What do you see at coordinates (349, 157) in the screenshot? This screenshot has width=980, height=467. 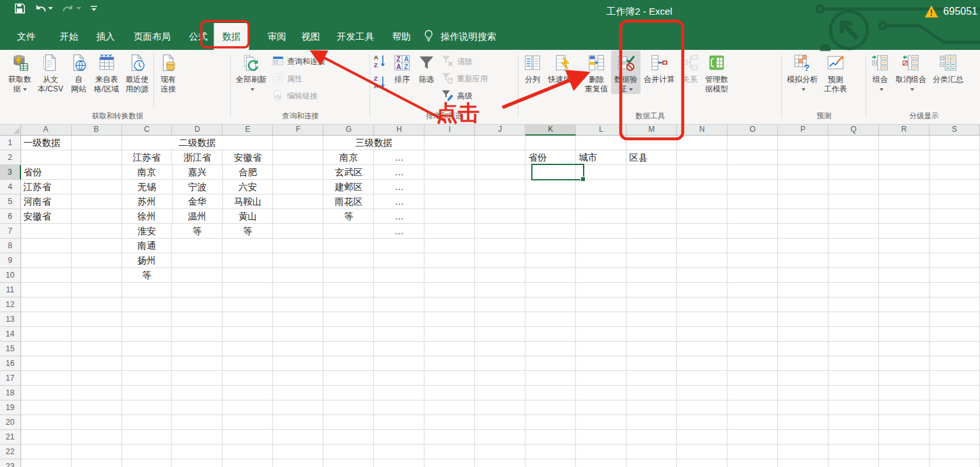 I see `cell-G2: 南京` at bounding box center [349, 157].